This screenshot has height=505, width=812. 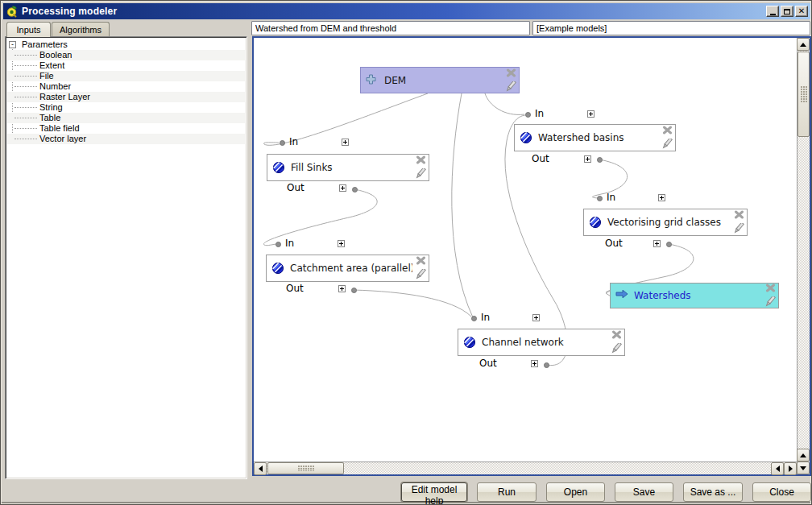 What do you see at coordinates (599, 138) in the screenshot?
I see `node-title: Watershed basins` at bounding box center [599, 138].